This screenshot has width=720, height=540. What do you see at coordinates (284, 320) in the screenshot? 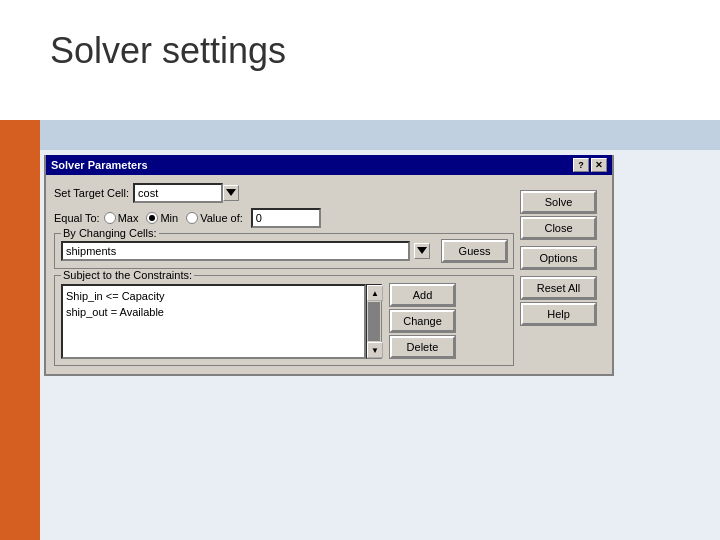
I see `constraints-groupbox: Subject to the Constraints: Ship_in <= C…` at bounding box center [284, 320].